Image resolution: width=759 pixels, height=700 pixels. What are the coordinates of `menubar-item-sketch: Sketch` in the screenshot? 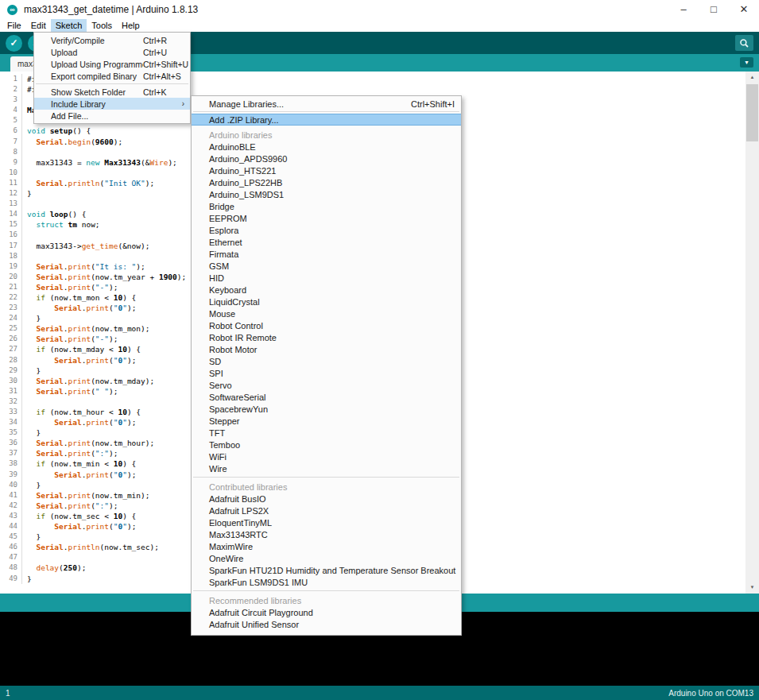 It's located at (69, 25).